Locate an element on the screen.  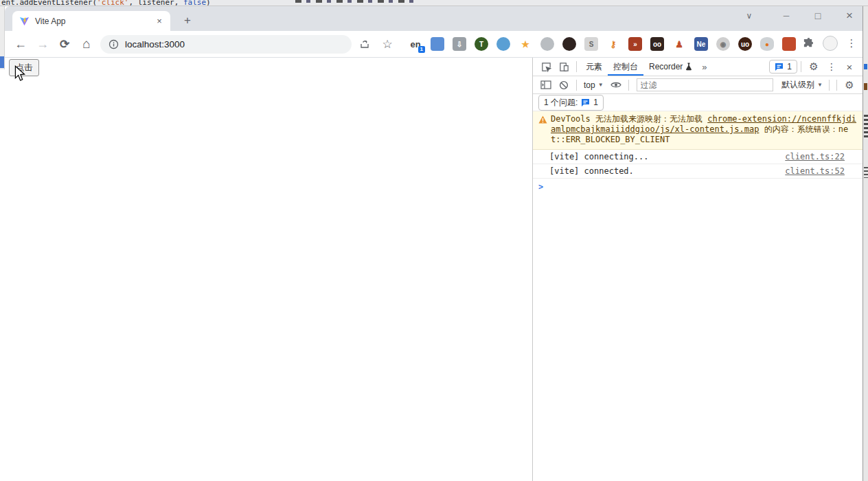
tab-close-icon: × is located at coordinates (159, 21).